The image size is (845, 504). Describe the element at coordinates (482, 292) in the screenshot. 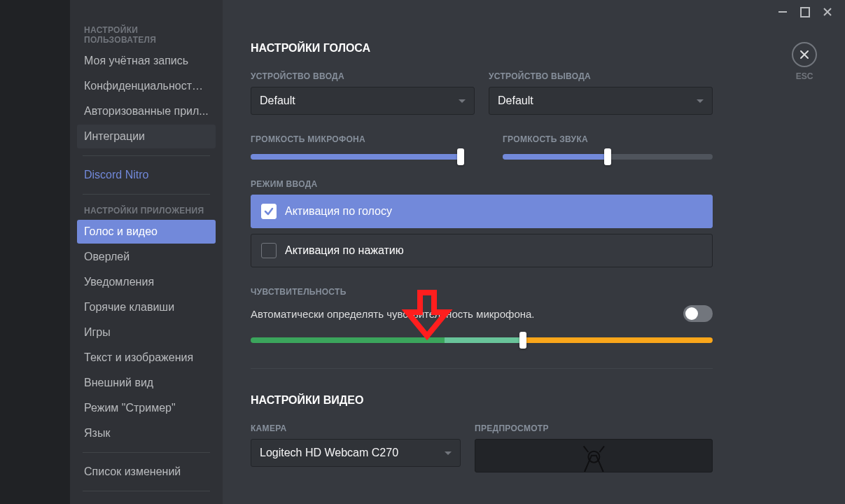

I see `sensitivity-label: ЧУВСТВИТЕЛЬНОСТЬ` at that location.